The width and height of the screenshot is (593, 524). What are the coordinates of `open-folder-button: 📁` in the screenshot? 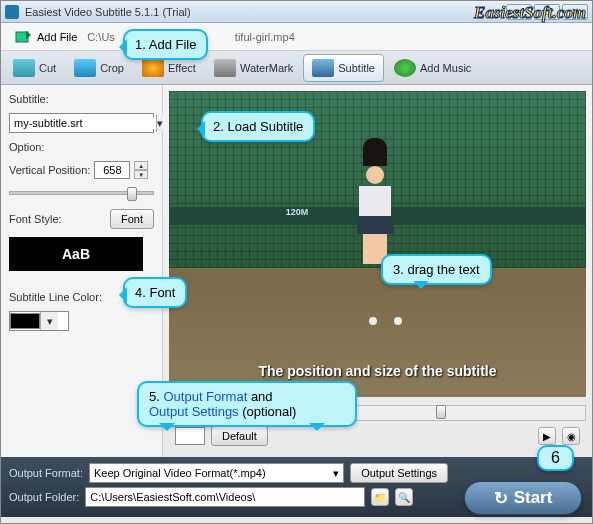 It's located at (380, 497).